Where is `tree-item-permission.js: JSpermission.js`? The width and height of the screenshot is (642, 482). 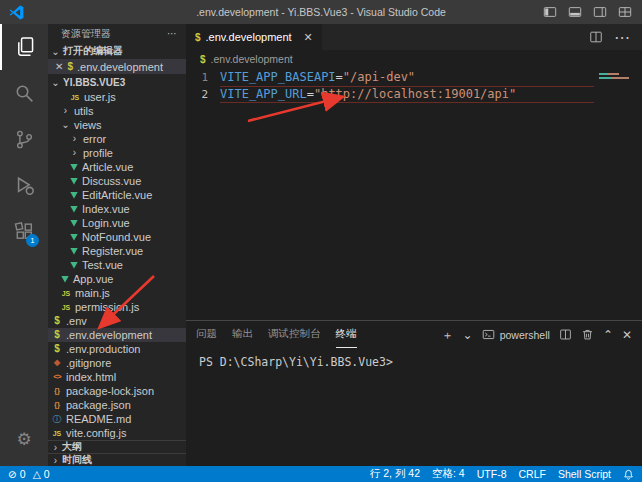 tree-item-permission.js: JSpermission.js is located at coordinates (117, 307).